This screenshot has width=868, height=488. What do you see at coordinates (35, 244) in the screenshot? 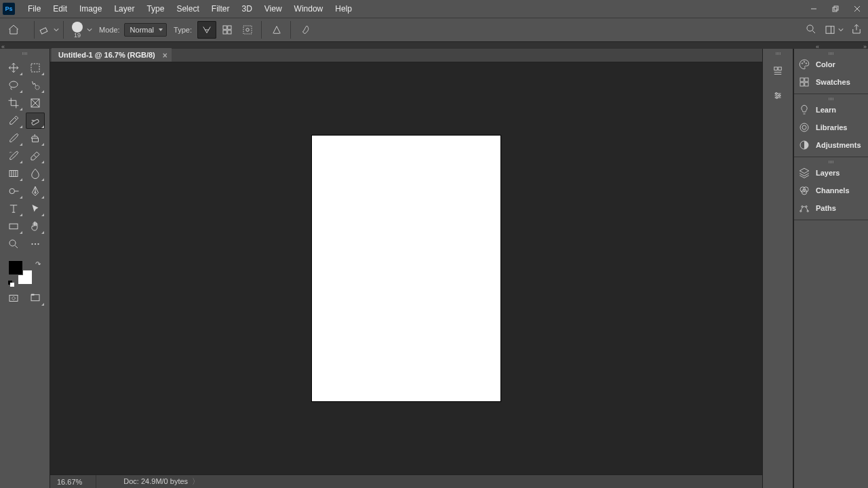
I see `edit-toolbar-button` at bounding box center [35, 244].